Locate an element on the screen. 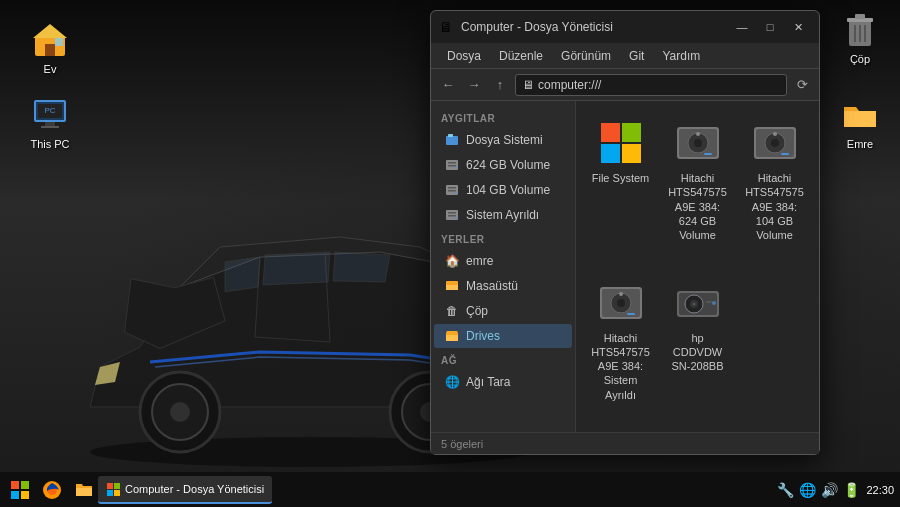  taskbar-icon-volume: 🔊 is located at coordinates (830, 490).